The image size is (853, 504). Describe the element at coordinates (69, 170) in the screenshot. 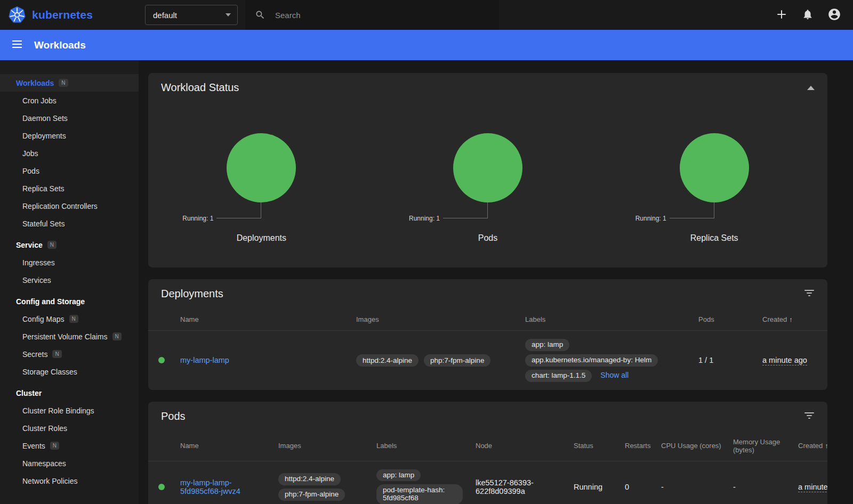

I see `sidebar-item-pods: Pods` at that location.